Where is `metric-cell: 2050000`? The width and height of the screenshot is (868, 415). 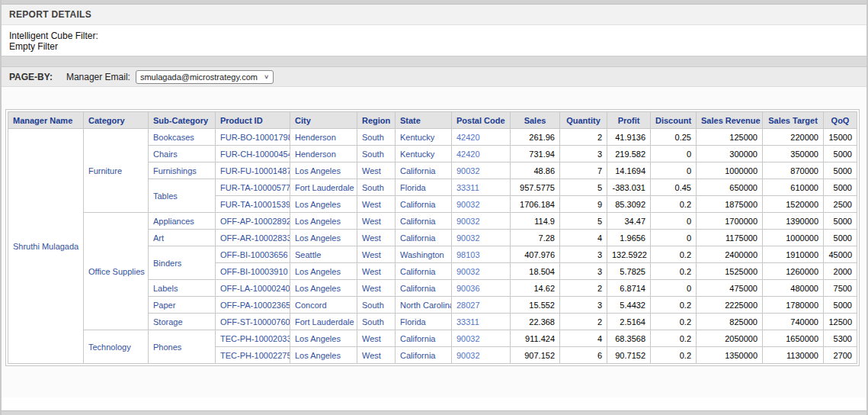
metric-cell: 2050000 is located at coordinates (730, 339).